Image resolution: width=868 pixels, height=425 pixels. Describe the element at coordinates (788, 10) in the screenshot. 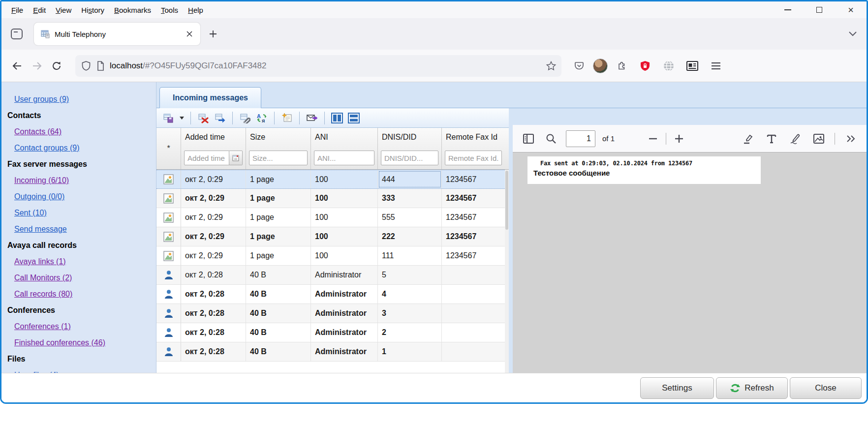

I see `minimize-button` at that location.